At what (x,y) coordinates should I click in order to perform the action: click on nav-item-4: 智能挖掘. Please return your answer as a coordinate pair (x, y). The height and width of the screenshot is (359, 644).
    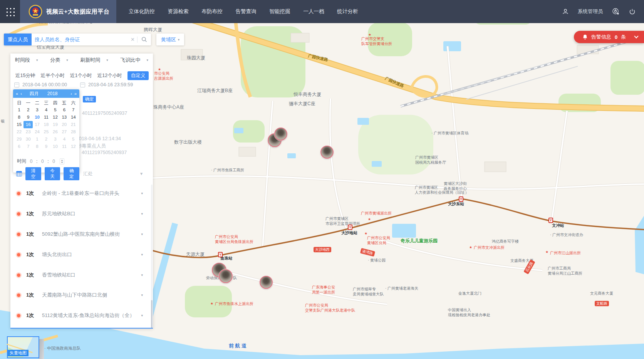
    Looking at the image, I should click on (280, 12).